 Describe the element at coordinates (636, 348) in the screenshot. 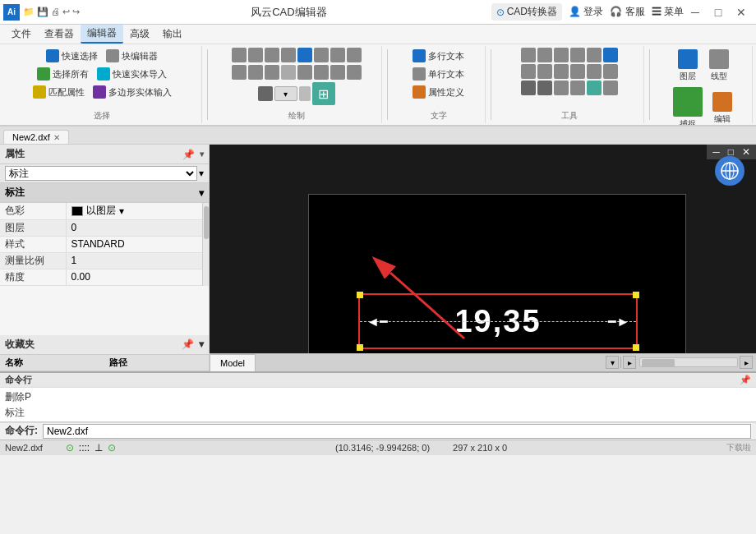

I see `corner-br` at that location.